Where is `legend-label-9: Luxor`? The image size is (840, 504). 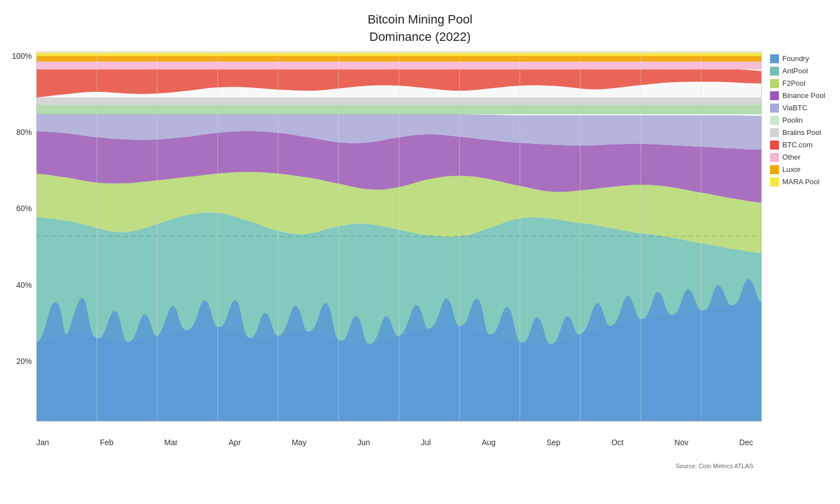 legend-label-9: Luxor is located at coordinates (792, 169).